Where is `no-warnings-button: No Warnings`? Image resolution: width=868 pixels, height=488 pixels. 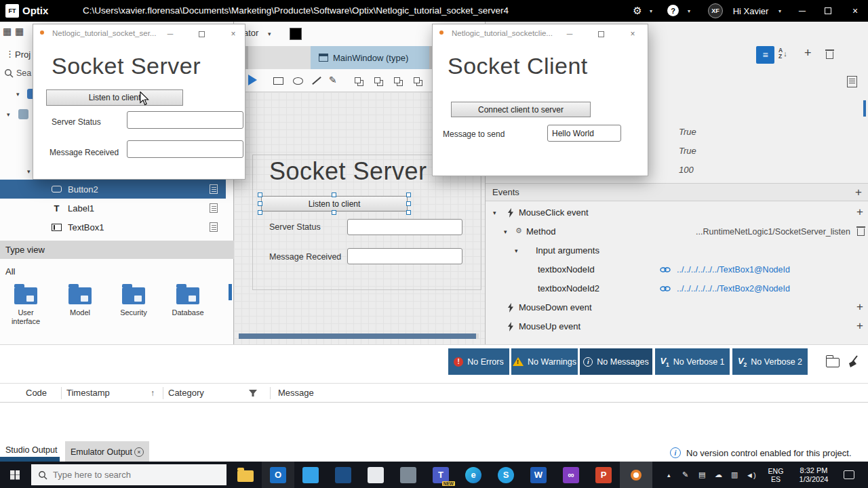 no-warnings-button: No Warnings is located at coordinates (545, 362).